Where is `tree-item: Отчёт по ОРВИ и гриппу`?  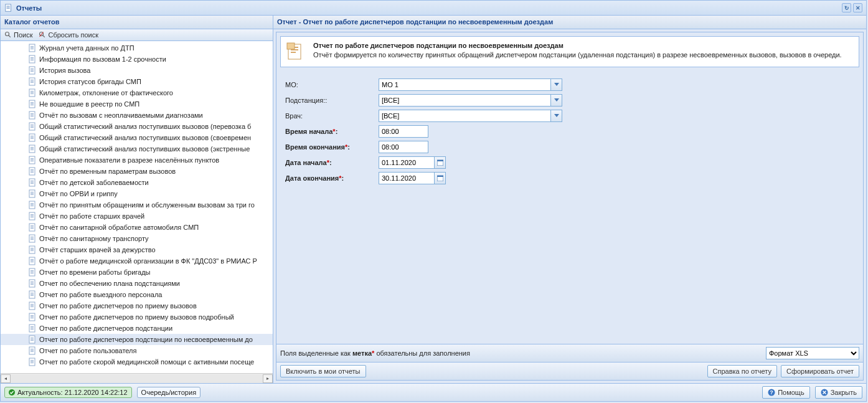
tree-item: Отчёт по ОРВИ и гриппу is located at coordinates (137, 194).